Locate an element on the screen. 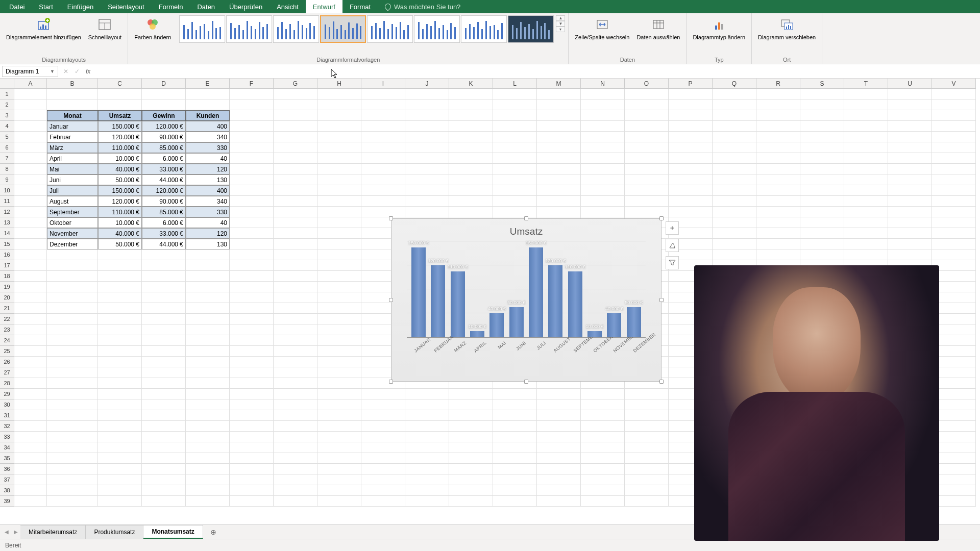 This screenshot has width=980, height=551. cell-D3: Gewinn is located at coordinates (164, 115).